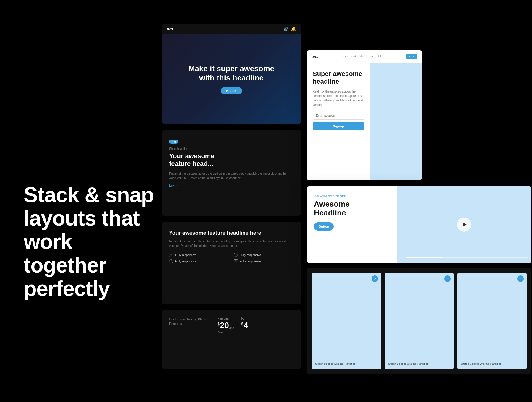 The image size is (532, 402). Describe the element at coordinates (67, 288) in the screenshot. I see `headline-line4: perfectly` at that location.